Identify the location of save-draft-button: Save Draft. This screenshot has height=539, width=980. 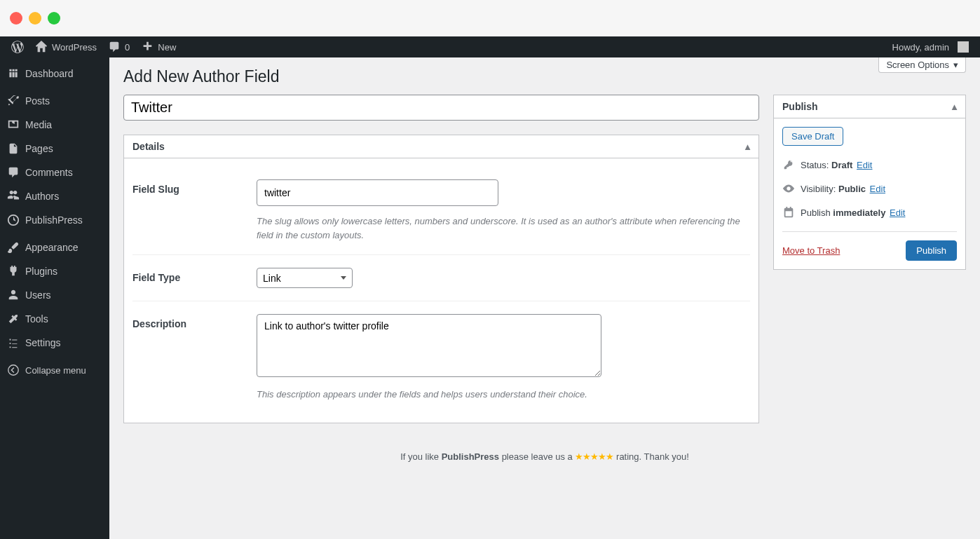
(813, 136).